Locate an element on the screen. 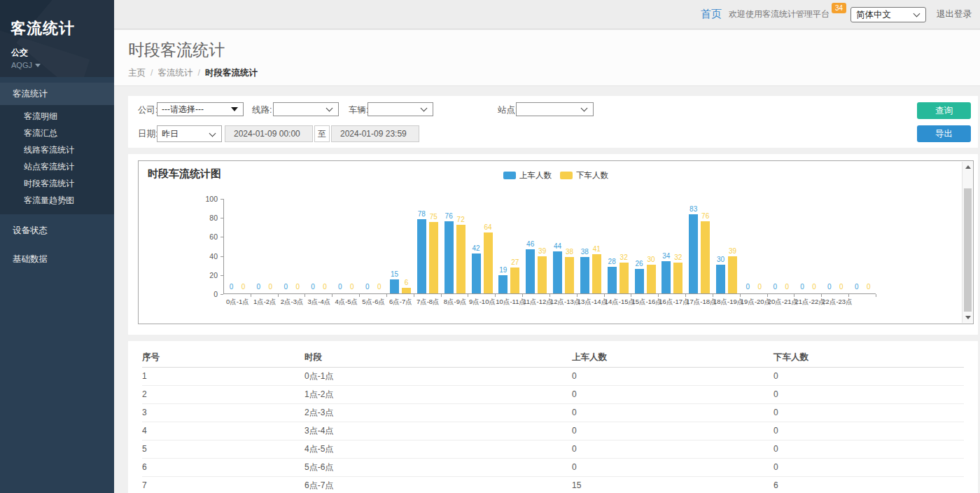 This screenshot has width=980, height=493. chart-title: 时段车流统计图 is located at coordinates (185, 174).